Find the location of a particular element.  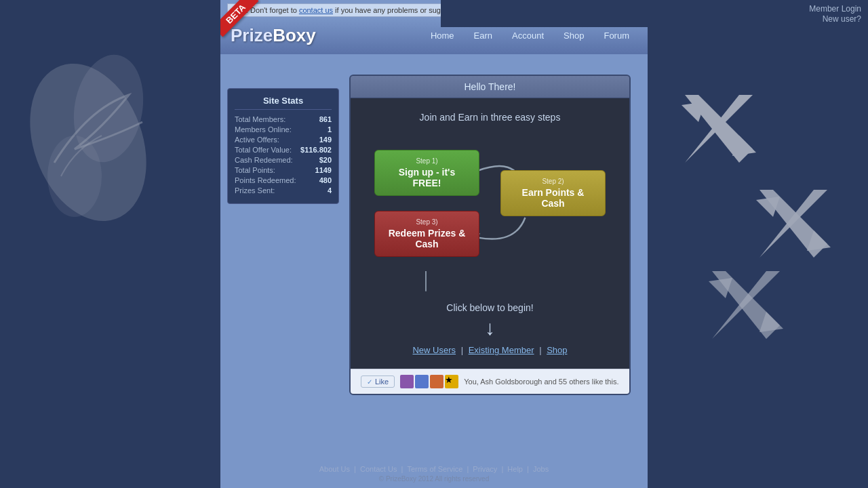

footer-tos: Terms of Service is located at coordinates (435, 469).